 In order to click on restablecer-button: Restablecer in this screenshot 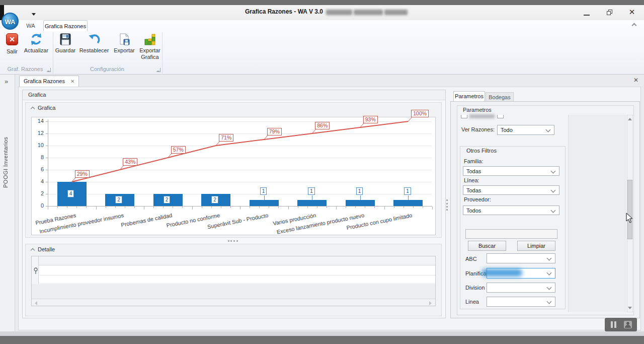, I will do `click(94, 48)`.